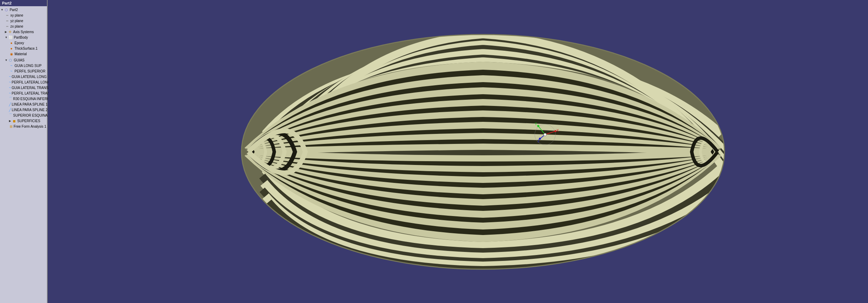  What do you see at coordinates (23, 71) in the screenshot?
I see `tree-item-perfil1: ~ PERFIL SUPERIOR` at bounding box center [23, 71].